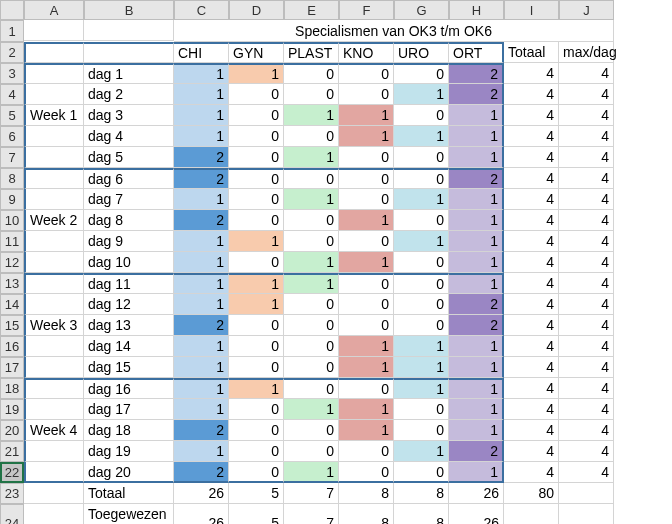 Image resolution: width=672 pixels, height=524 pixels. I want to click on col-header: C, so click(202, 10).